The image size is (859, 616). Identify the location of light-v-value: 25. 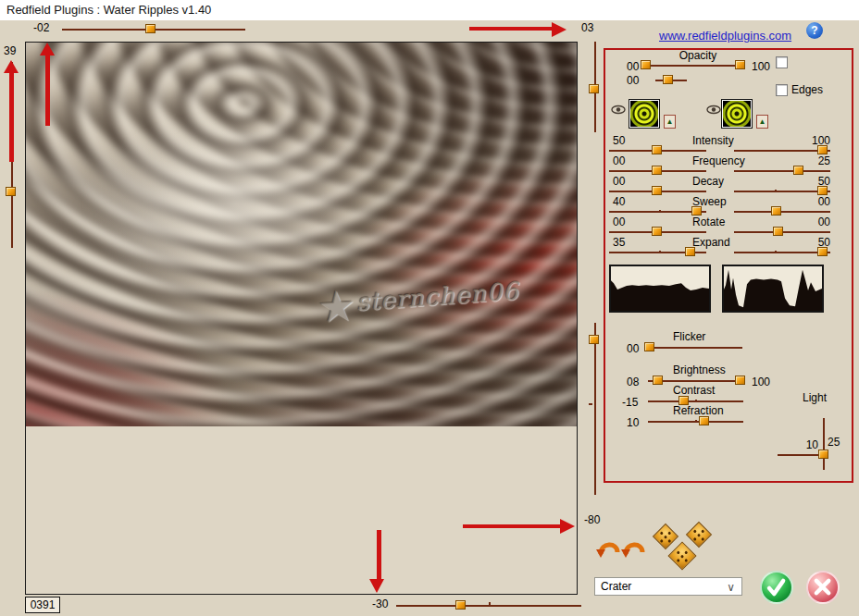
(833, 442).